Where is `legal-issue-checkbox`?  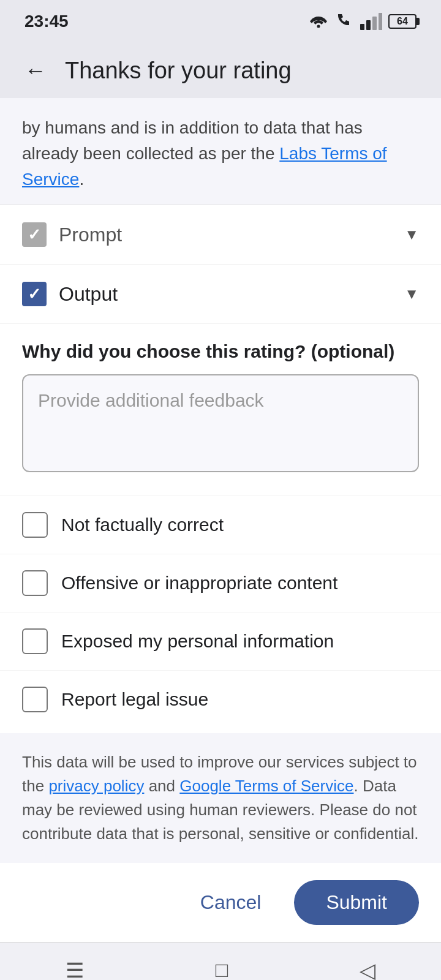 legal-issue-checkbox is located at coordinates (35, 699).